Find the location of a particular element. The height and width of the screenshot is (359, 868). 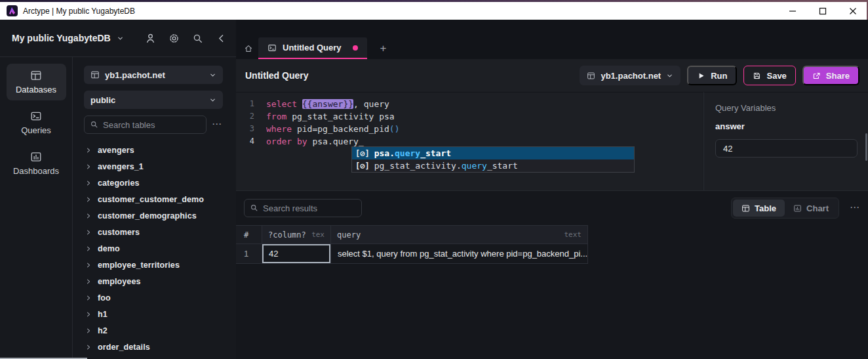

tab-untitled-query: Untitled Query is located at coordinates (313, 49).